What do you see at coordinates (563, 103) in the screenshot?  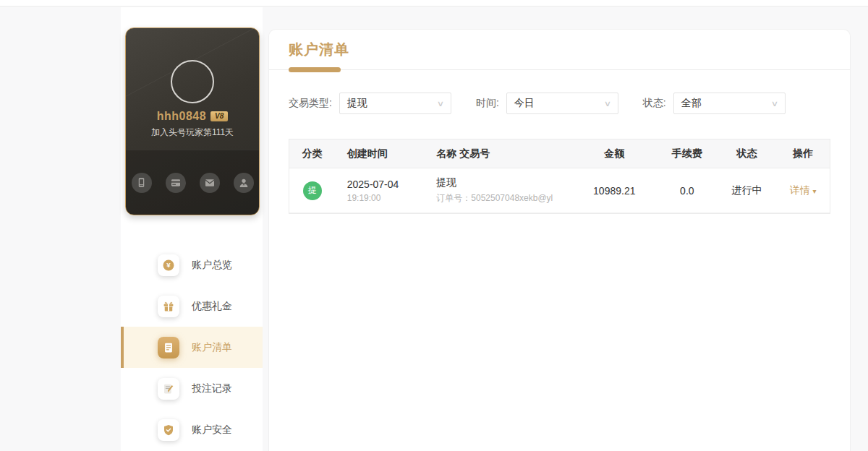 I see `time-select: 今日 ∨` at bounding box center [563, 103].